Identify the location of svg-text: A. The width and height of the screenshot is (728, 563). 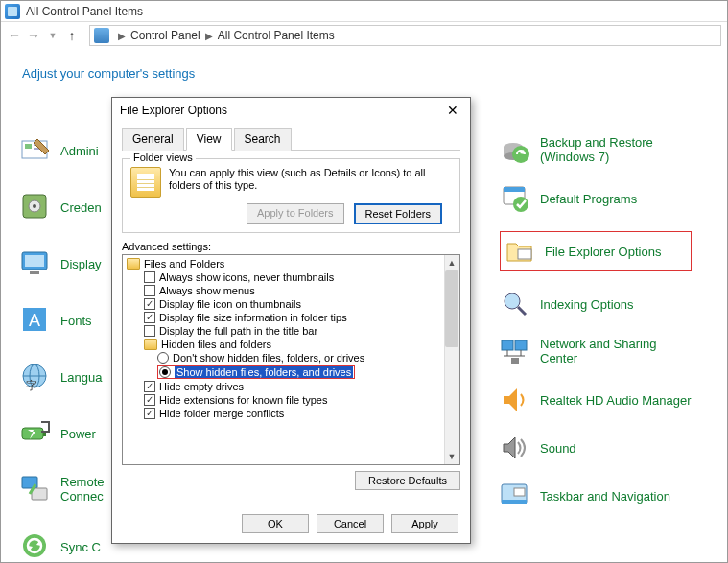
(35, 320).